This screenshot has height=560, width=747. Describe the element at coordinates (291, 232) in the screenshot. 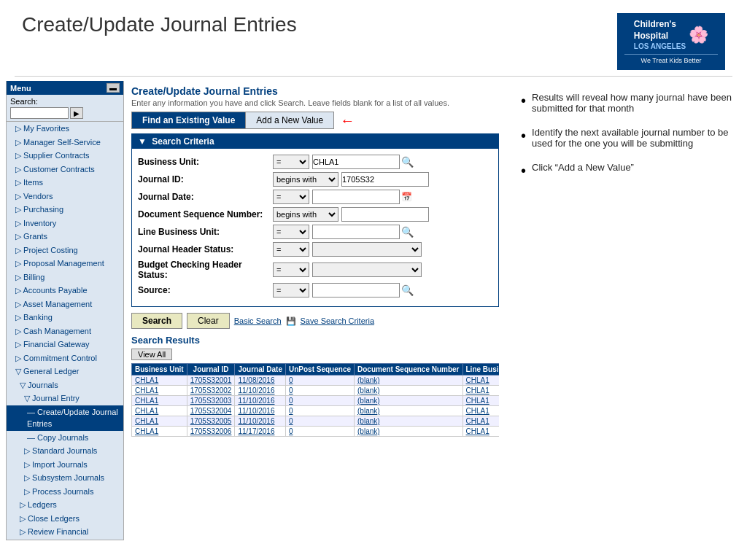

I see `line-bu-operator: =` at that location.